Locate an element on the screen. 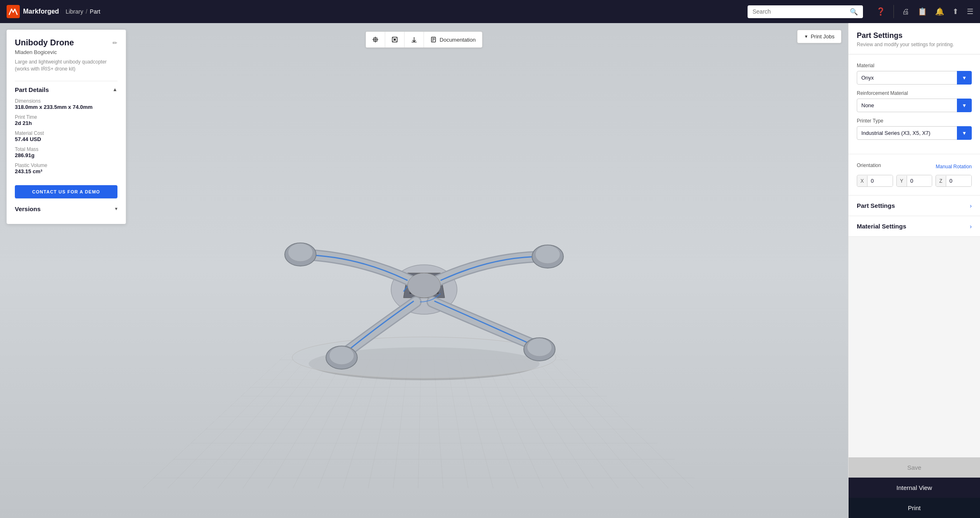  z-input-group: Z is located at coordinates (954, 181).